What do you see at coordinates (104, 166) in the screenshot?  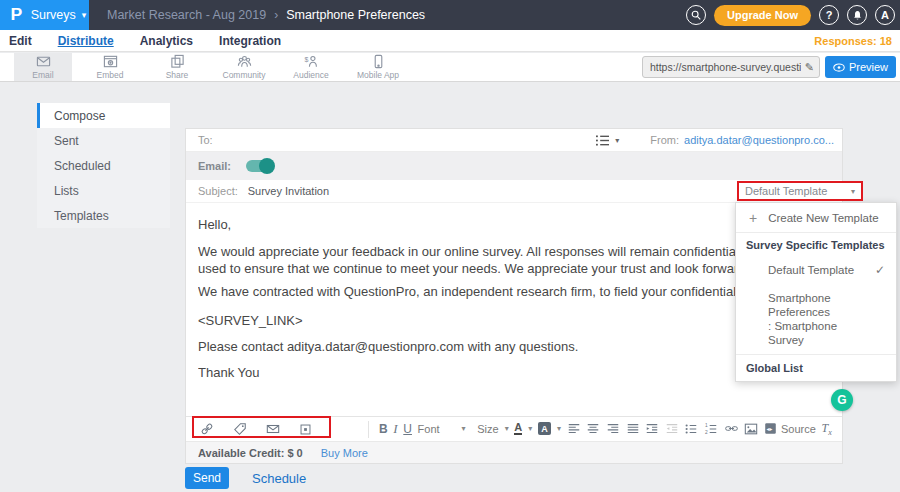 I see `sidebar: ComposeSentScheduledListsTemplates` at bounding box center [104, 166].